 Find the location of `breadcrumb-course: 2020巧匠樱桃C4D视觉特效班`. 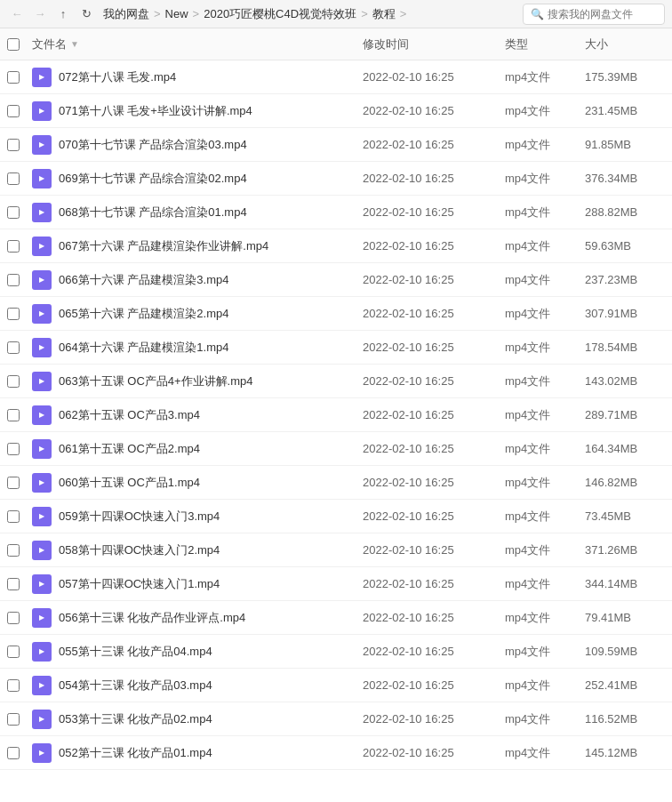

breadcrumb-course: 2020巧匠樱桃C4D视觉特效班 is located at coordinates (280, 14).